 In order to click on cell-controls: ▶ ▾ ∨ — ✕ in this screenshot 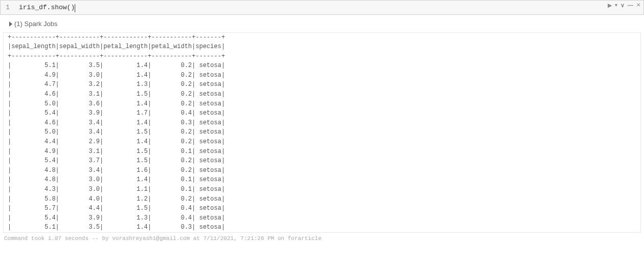, I will do `click(624, 5)`.